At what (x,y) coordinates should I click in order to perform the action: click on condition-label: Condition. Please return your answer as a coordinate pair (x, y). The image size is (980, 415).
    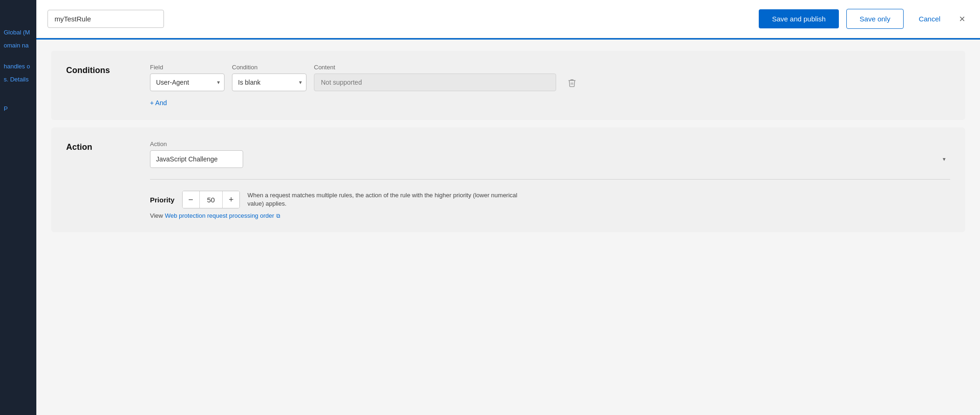
    Looking at the image, I should click on (269, 67).